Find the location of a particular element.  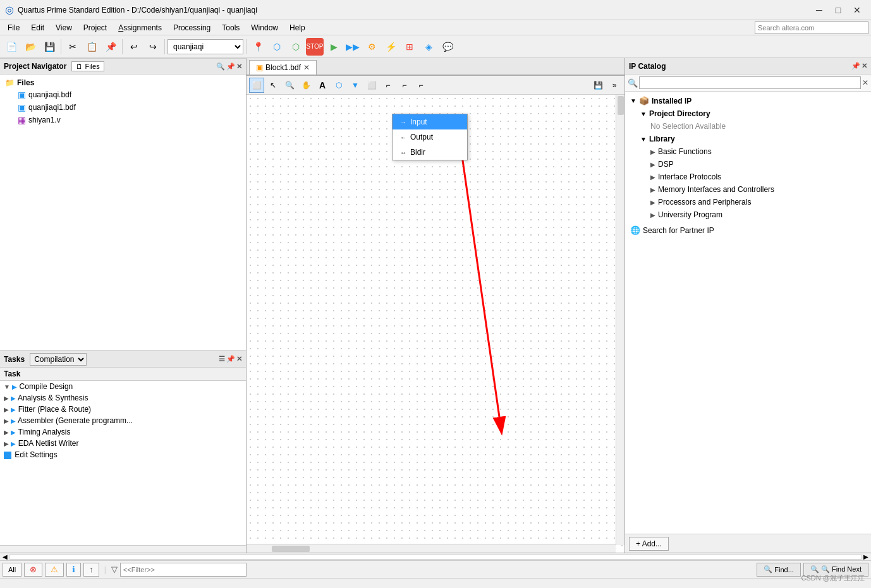

prog-button: ⊞ is located at coordinates (410, 47).